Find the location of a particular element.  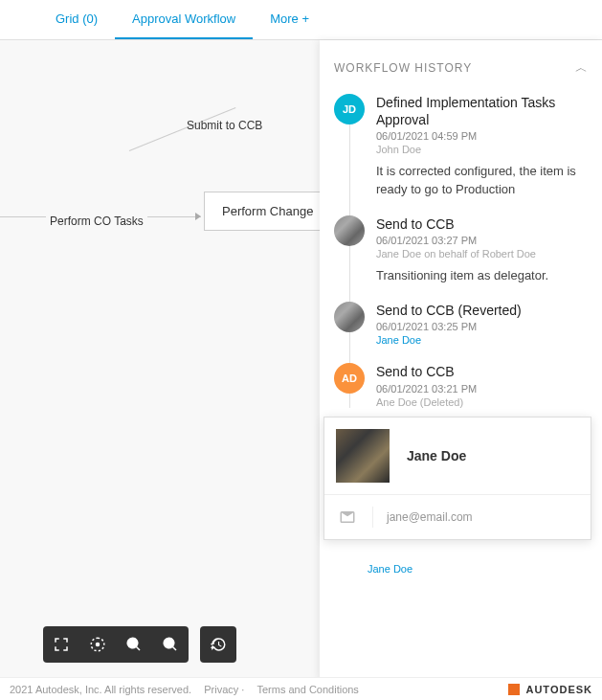

history-item-1: JD Defined Implementation Tasks Approval… is located at coordinates (461, 146).